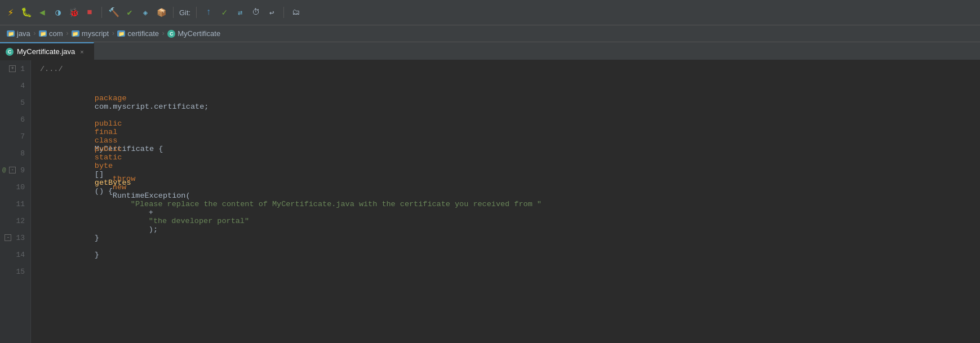 This screenshot has height=343, width=980. What do you see at coordinates (74, 12) in the screenshot?
I see `debug-icon: 🐞` at bounding box center [74, 12].